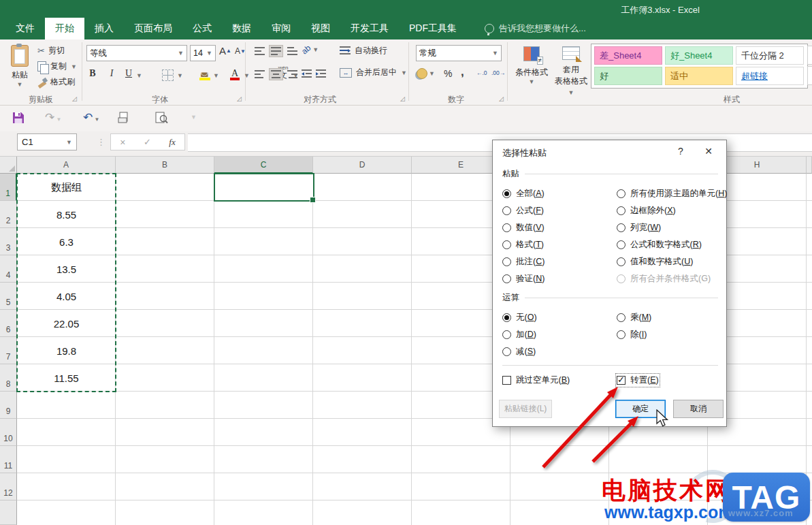 This screenshot has width=812, height=525. What do you see at coordinates (532, 65) in the screenshot?
I see `conditional-formatting-button: 条件格式 ▼` at bounding box center [532, 65].